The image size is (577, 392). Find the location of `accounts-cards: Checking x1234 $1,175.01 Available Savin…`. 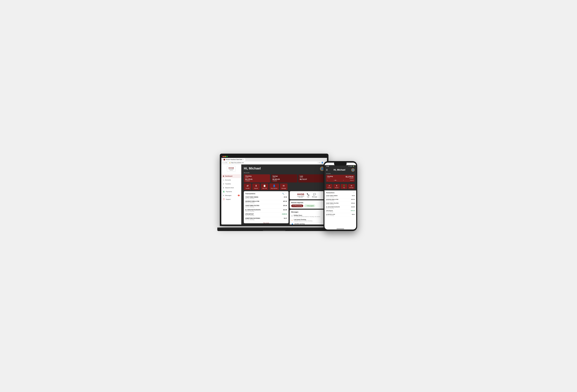

accounts-cards: Checking x1234 $1,175.01 Available Savin… is located at coordinates (284, 178).